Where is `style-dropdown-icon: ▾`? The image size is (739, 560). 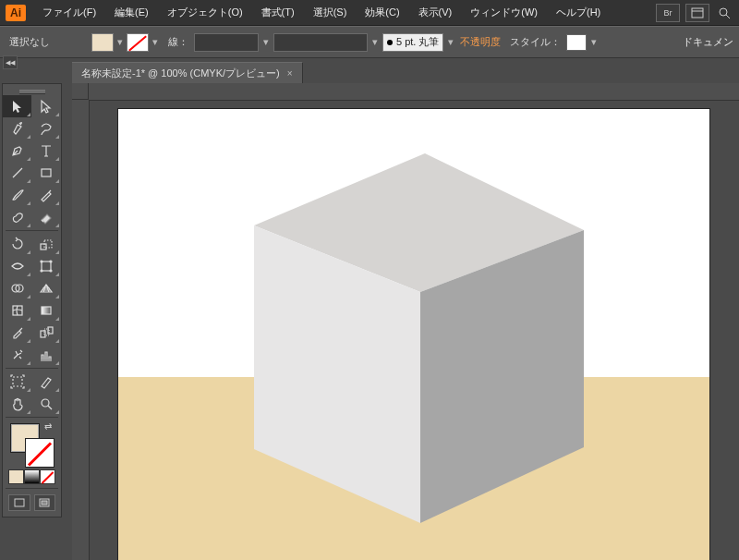
style-dropdown-icon: ▾ is located at coordinates (594, 43).